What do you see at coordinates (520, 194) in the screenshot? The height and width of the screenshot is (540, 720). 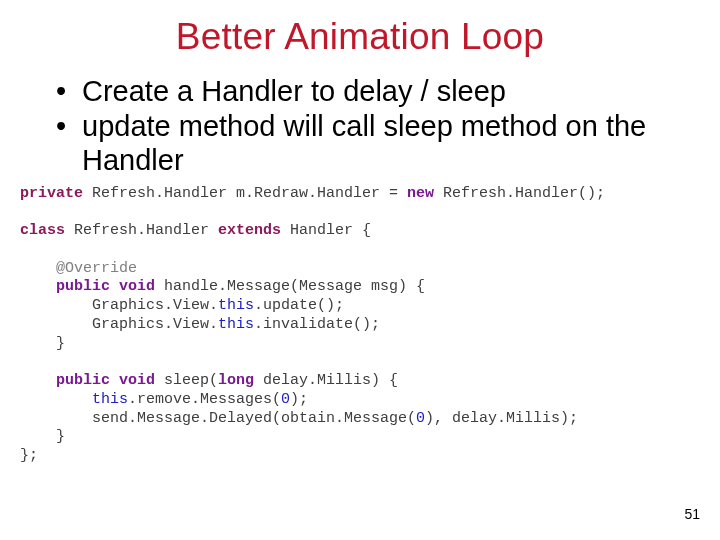 I see `code-text: Refresh.Handler();` at bounding box center [520, 194].